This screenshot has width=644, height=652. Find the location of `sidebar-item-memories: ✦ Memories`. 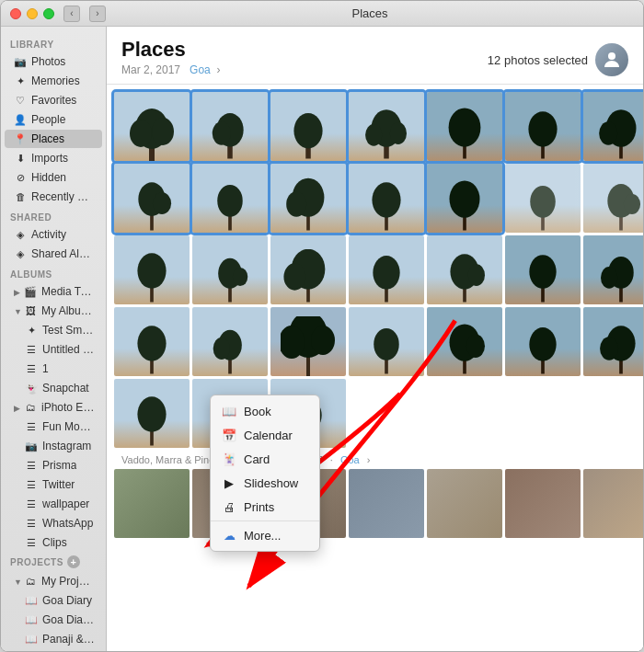

sidebar-item-memories: ✦ Memories is located at coordinates (53, 81).